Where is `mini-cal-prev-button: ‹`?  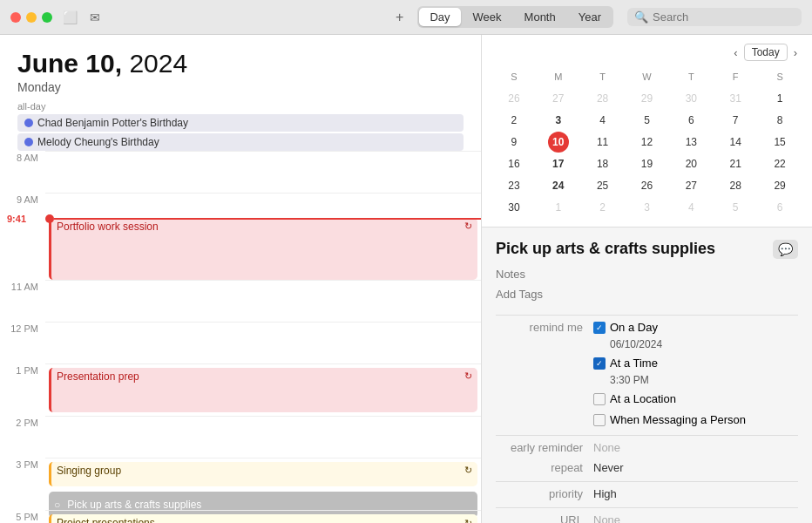
mini-cal-prev-button: ‹ is located at coordinates (735, 52).